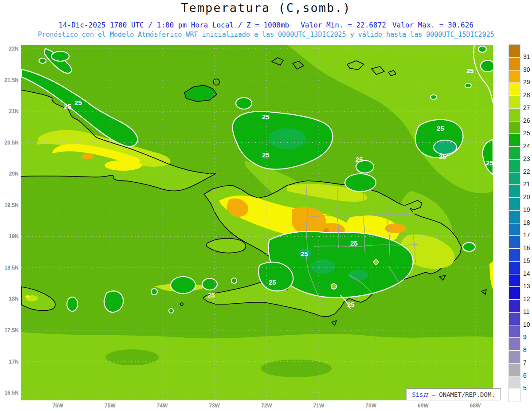  What do you see at coordinates (319, 406) in the screenshot?
I see `lon-tick-label: 71W` at bounding box center [319, 406].